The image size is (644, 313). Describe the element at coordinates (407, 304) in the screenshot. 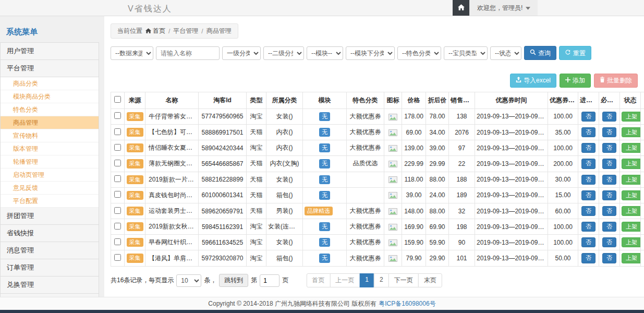

I see `icp-link: 粤ICP备16098006号` at that location.